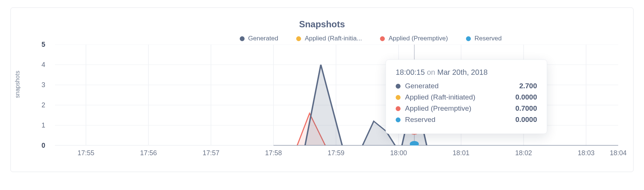  I want to click on legend-item-applied-preemptive: Applied (Preemptive), so click(414, 39).